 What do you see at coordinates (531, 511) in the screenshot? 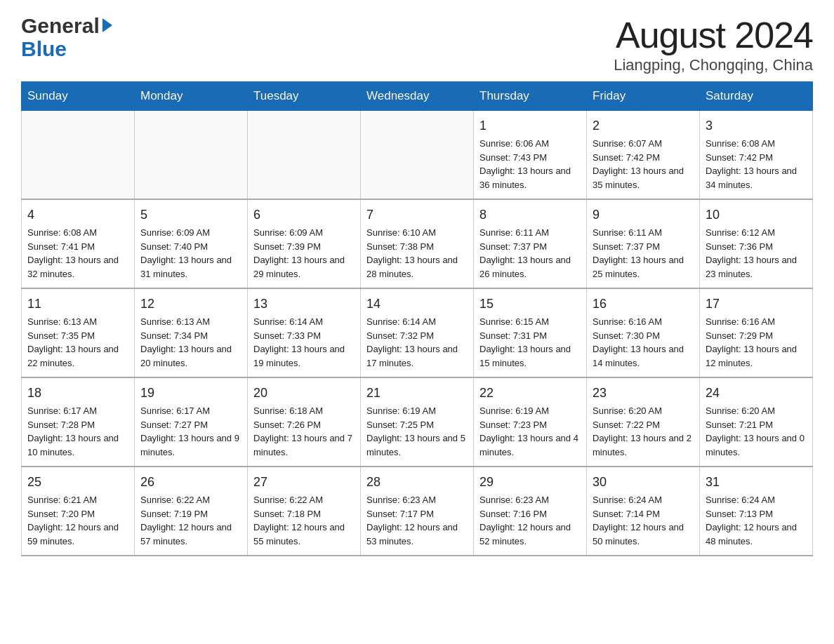
I see `calendar-cell: 29Sunrise: 6:23 AMSunset: 7:16 PMDayligh…` at bounding box center [531, 511].